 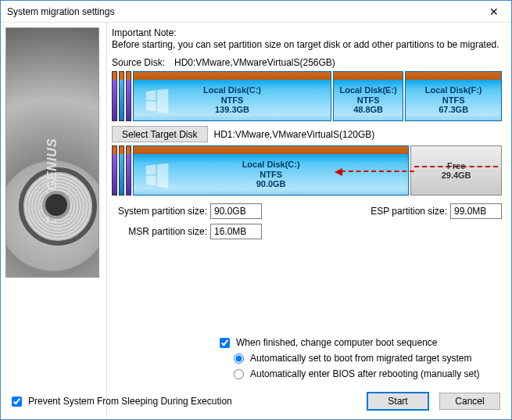 What do you see at coordinates (236, 211) in the screenshot?
I see `system-size-input` at bounding box center [236, 211].